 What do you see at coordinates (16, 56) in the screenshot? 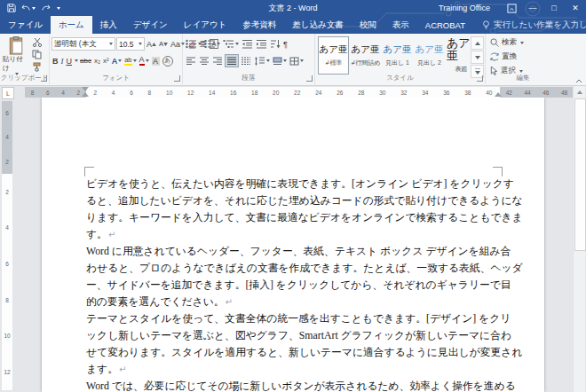
I see `paste-button: 貼り付け` at bounding box center [16, 56].